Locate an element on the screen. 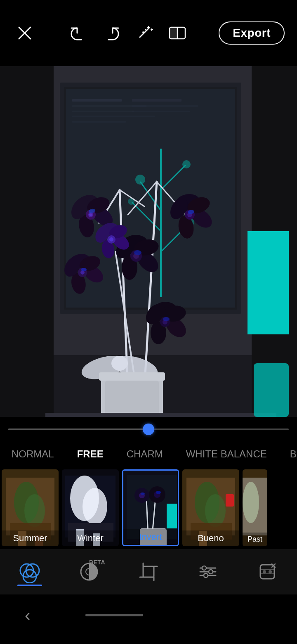  slider-thumb is located at coordinates (148, 429).